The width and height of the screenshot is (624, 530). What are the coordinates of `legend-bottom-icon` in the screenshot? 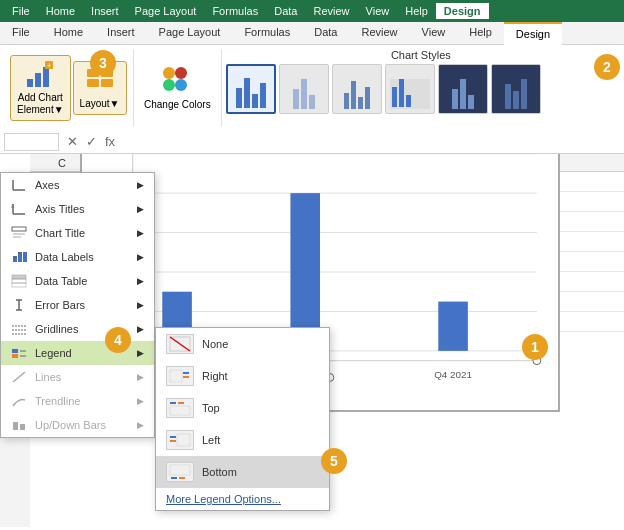 It's located at (180, 472).